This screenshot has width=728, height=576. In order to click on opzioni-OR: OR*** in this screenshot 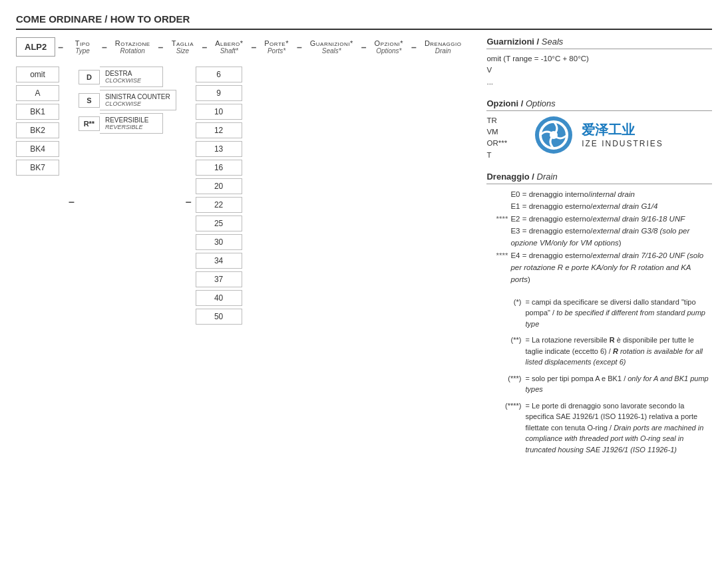, I will do `click(496, 144)`.